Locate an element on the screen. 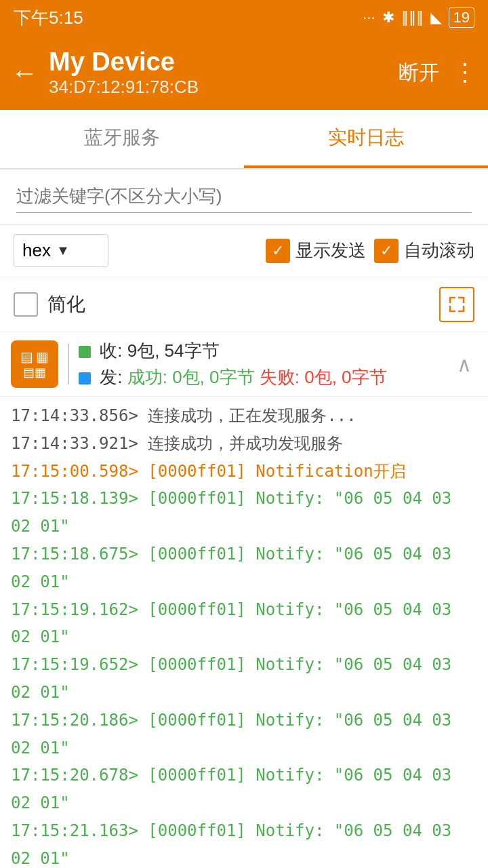  dropdown-arrow-icon: ▼ is located at coordinates (63, 251).